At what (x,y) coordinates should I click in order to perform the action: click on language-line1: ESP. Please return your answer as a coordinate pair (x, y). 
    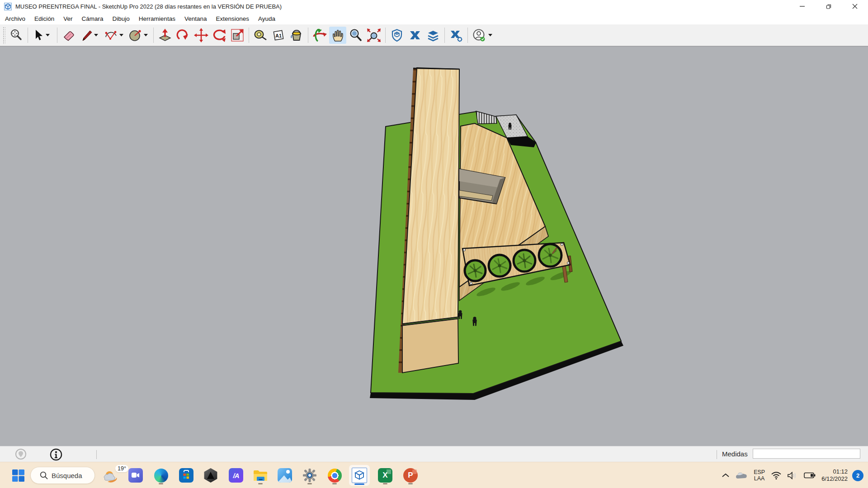
    Looking at the image, I should click on (760, 472).